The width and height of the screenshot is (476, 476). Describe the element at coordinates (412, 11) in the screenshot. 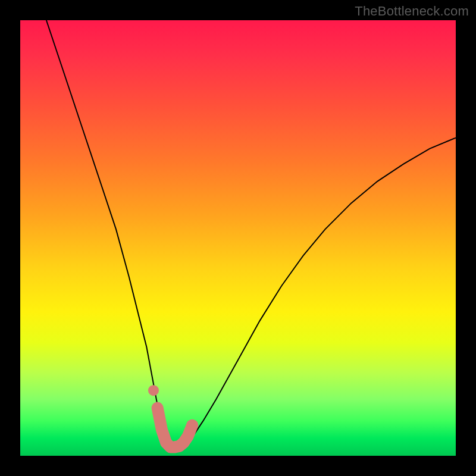

I see `watermark-text: TheBottleneck.com` at that location.